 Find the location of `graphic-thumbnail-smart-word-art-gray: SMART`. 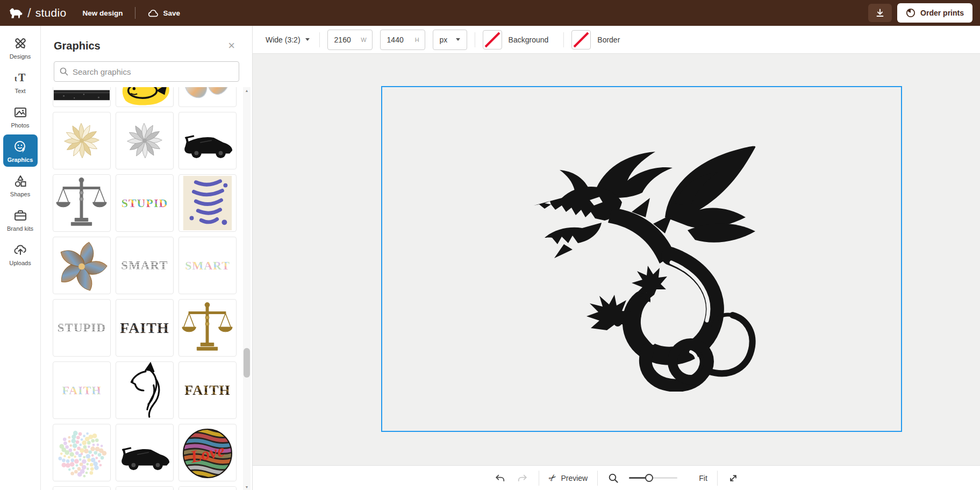

graphic-thumbnail-smart-word-art-gray: SMART is located at coordinates (145, 266).